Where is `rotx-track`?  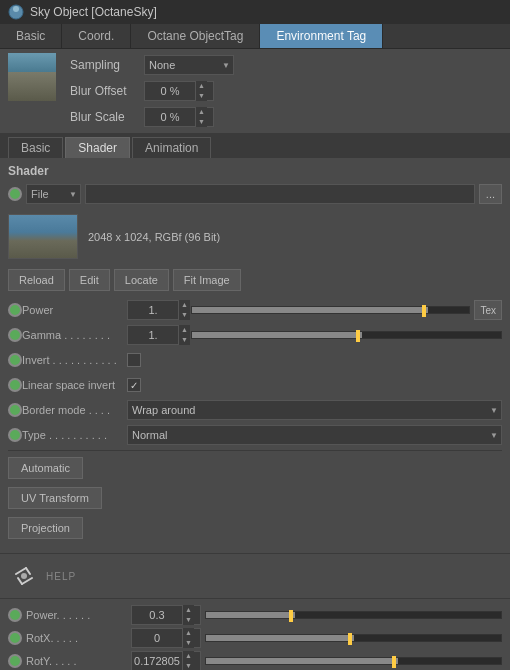
rotx-track is located at coordinates (354, 638).